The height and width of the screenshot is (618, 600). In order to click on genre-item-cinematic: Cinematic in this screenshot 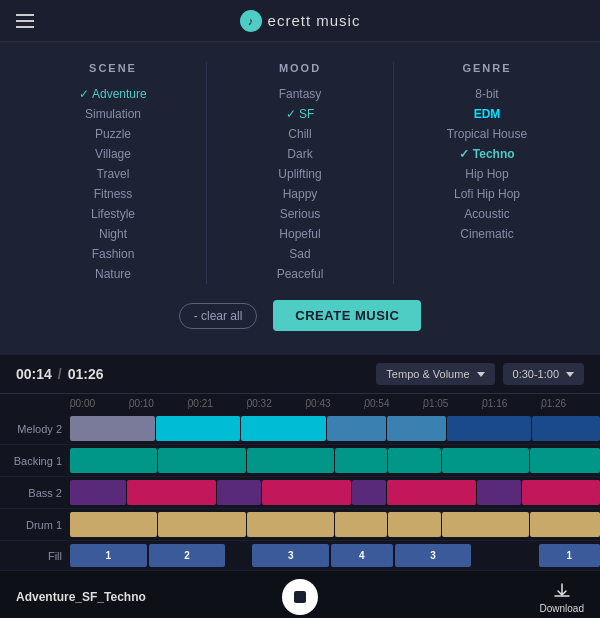, I will do `click(487, 234)`.